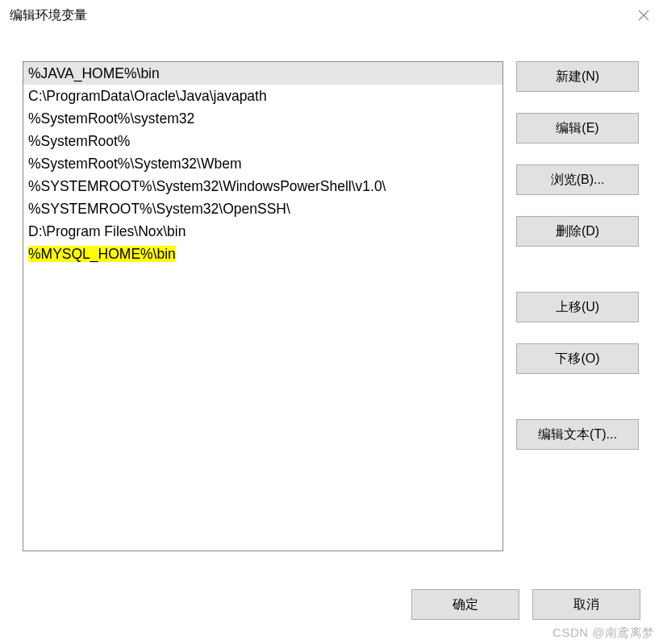 The image size is (663, 644). What do you see at coordinates (578, 77) in the screenshot?
I see `new-button: 新建(N)` at bounding box center [578, 77].